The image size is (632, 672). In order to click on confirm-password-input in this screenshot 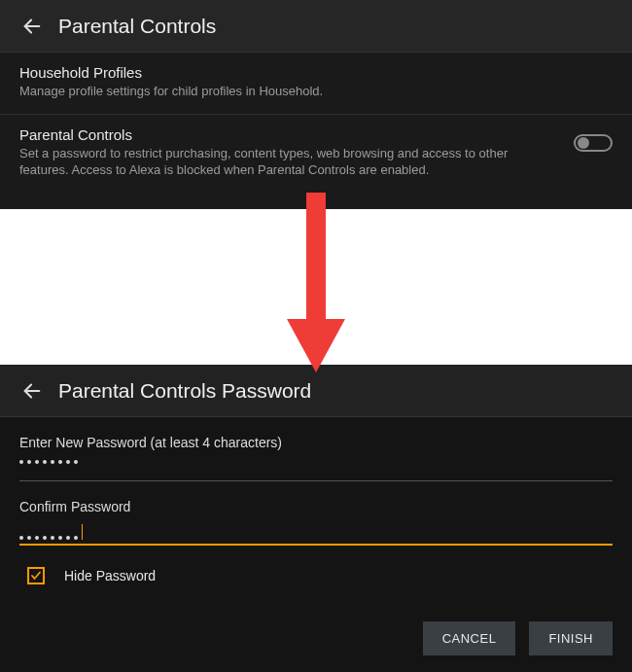, I will do `click(316, 535)`.